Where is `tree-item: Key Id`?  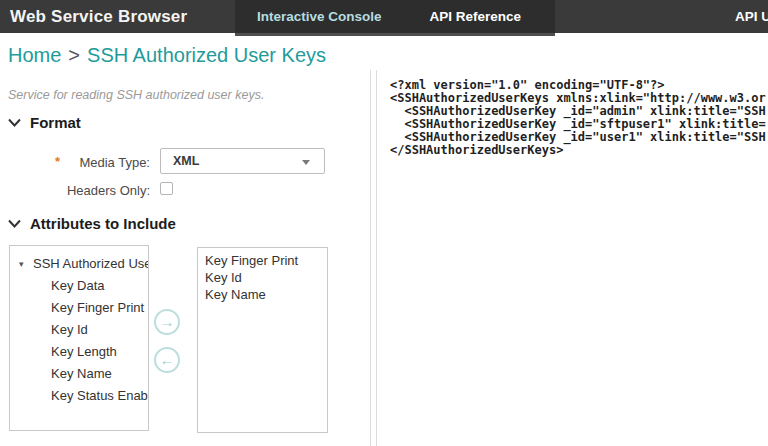 tree-item: Key Id is located at coordinates (79, 330).